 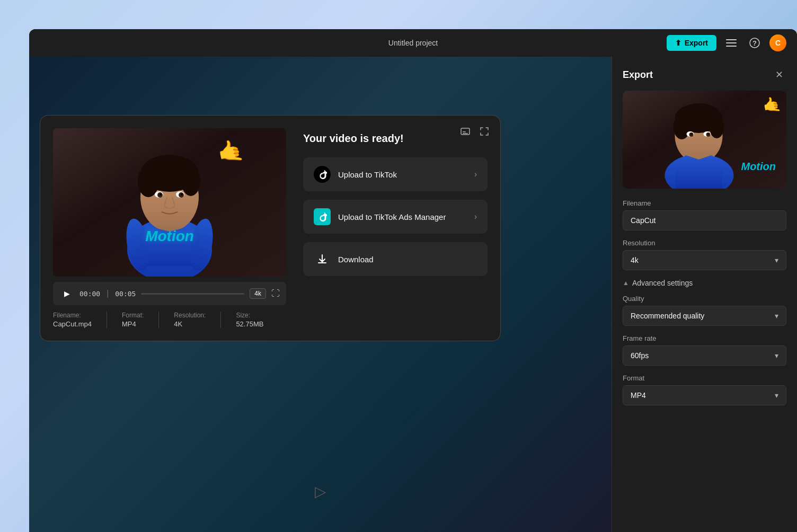 What do you see at coordinates (705, 283) in the screenshot?
I see `advanced-settings-toggle: ▲ Advanced settings` at bounding box center [705, 283].